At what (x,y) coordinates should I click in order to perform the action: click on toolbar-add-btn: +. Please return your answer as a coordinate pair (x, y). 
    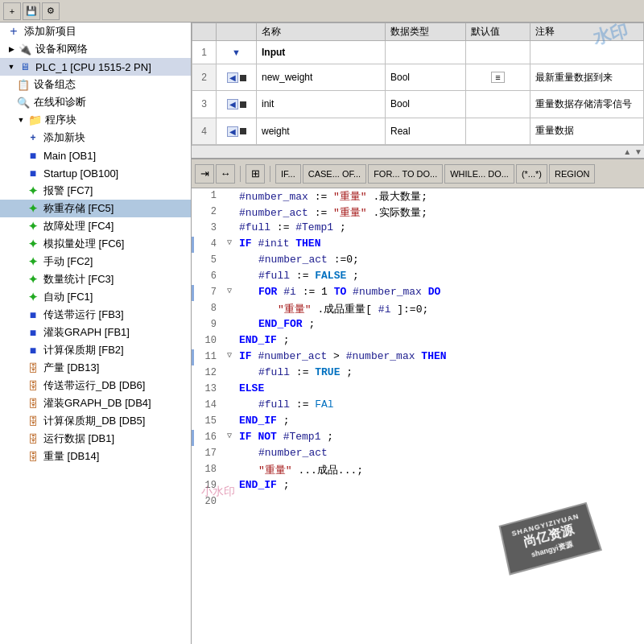
    Looking at the image, I should click on (12, 11).